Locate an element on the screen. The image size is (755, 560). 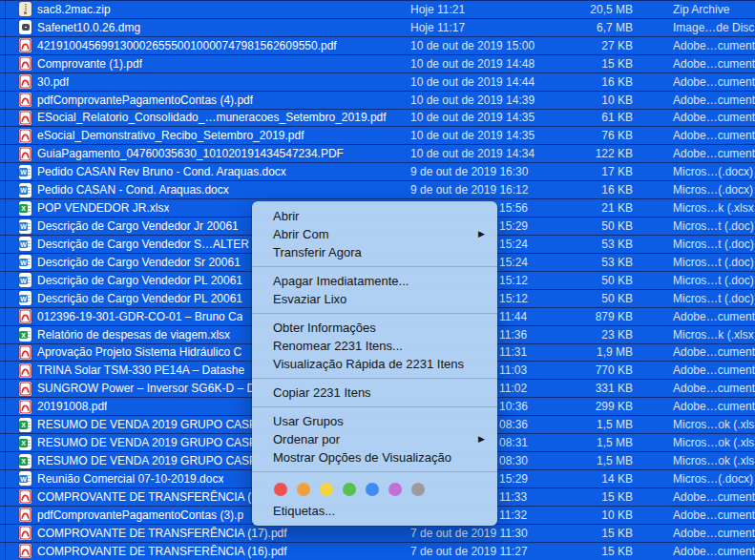
file-size: 6,7 MB is located at coordinates (587, 28).